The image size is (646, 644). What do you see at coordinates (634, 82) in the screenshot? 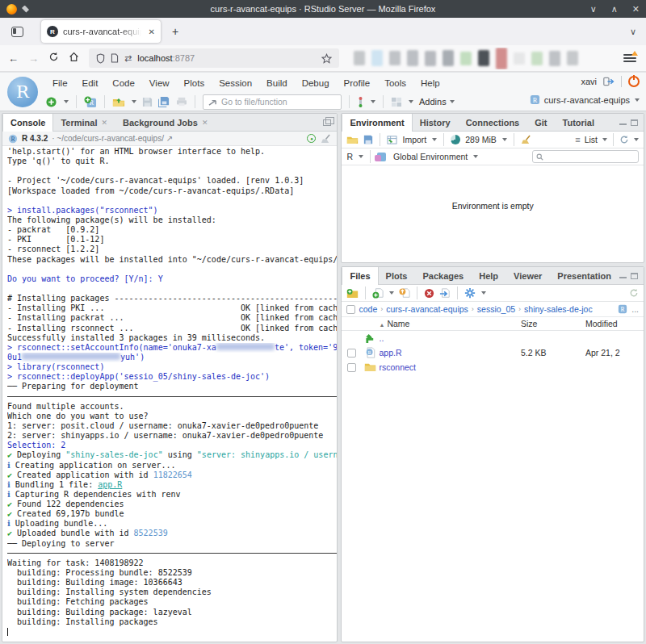
I see `quit-session-icon` at bounding box center [634, 82].